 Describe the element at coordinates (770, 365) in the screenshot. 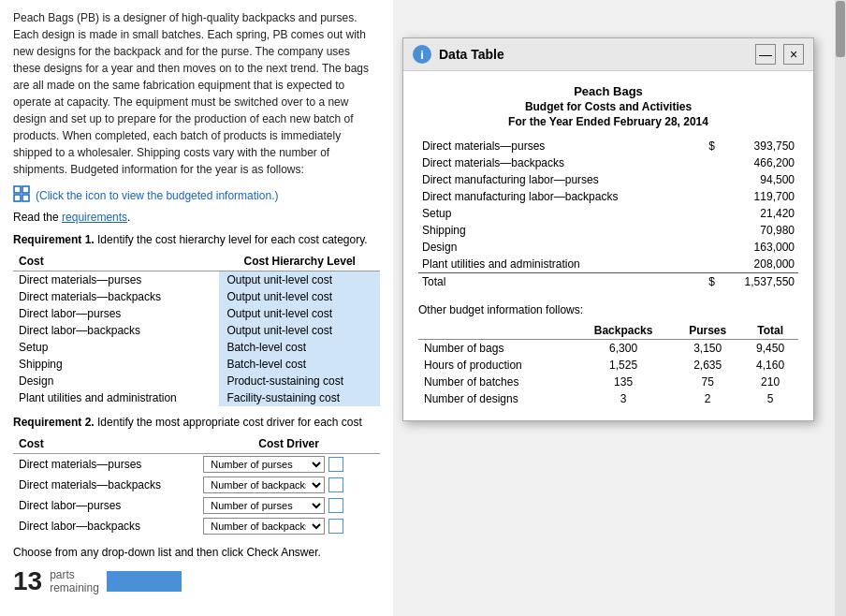

I see `budget-total: 4,160` at that location.